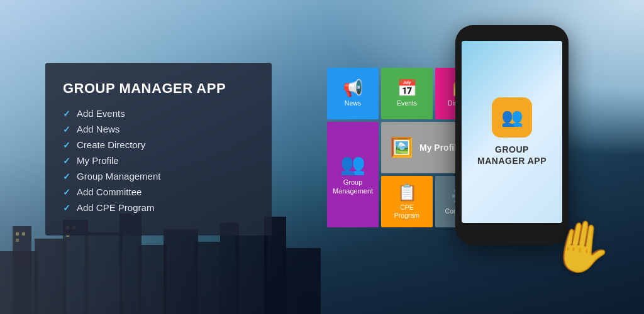 This screenshot has width=644, height=314. Describe the element at coordinates (67, 208) in the screenshot. I see `check-icon-cpe: ✓` at that location.